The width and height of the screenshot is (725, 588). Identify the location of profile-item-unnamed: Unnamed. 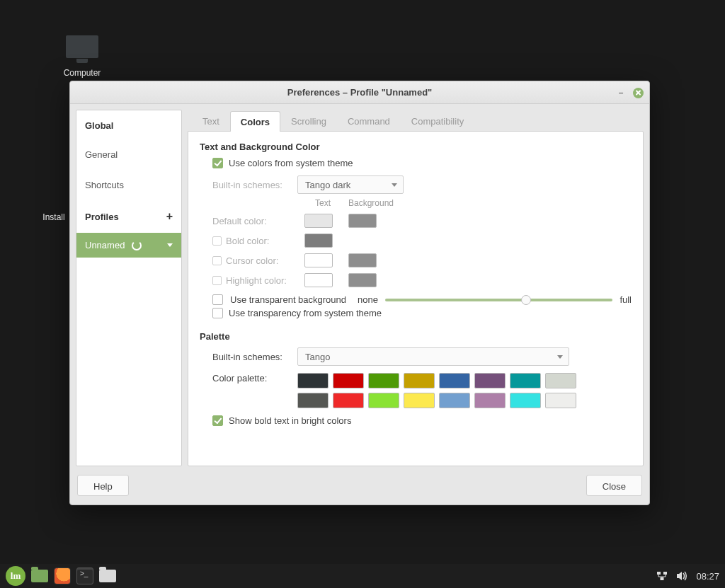
(129, 245).